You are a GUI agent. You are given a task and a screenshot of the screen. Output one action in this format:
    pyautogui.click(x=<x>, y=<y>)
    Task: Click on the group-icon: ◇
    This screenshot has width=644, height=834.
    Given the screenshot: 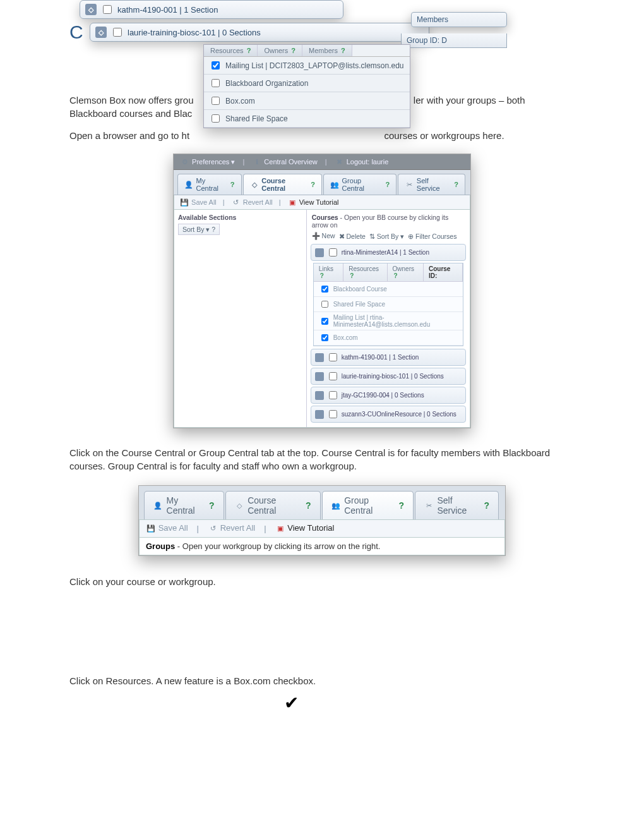 What is the action you would take?
    pyautogui.click(x=91, y=9)
    